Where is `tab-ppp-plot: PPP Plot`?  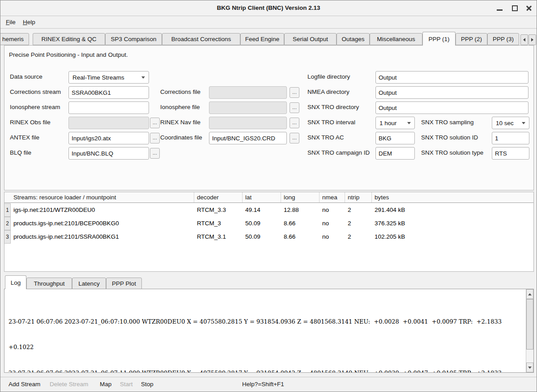
tab-ppp-plot: PPP Plot is located at coordinates (124, 283).